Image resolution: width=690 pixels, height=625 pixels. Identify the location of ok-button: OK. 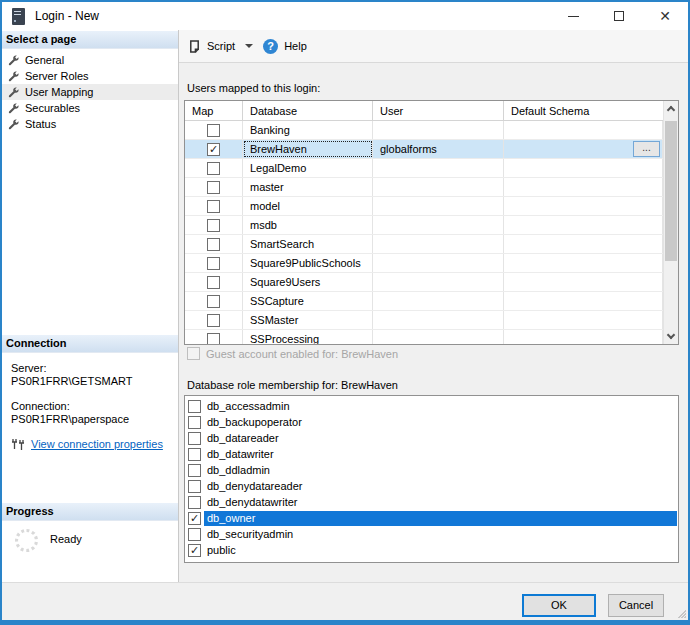
(559, 606).